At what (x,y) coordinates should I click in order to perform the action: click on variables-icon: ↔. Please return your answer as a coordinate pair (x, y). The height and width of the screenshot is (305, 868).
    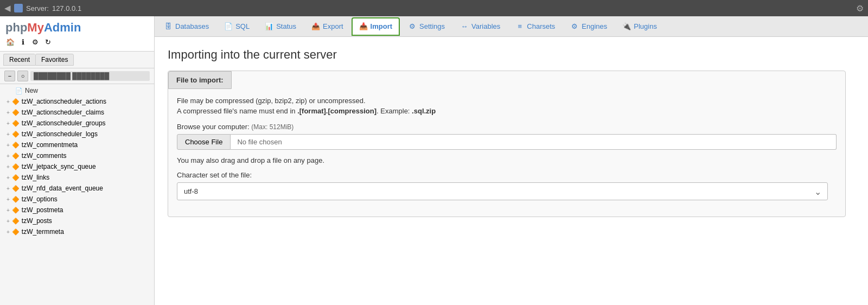
    Looking at the image, I should click on (464, 27).